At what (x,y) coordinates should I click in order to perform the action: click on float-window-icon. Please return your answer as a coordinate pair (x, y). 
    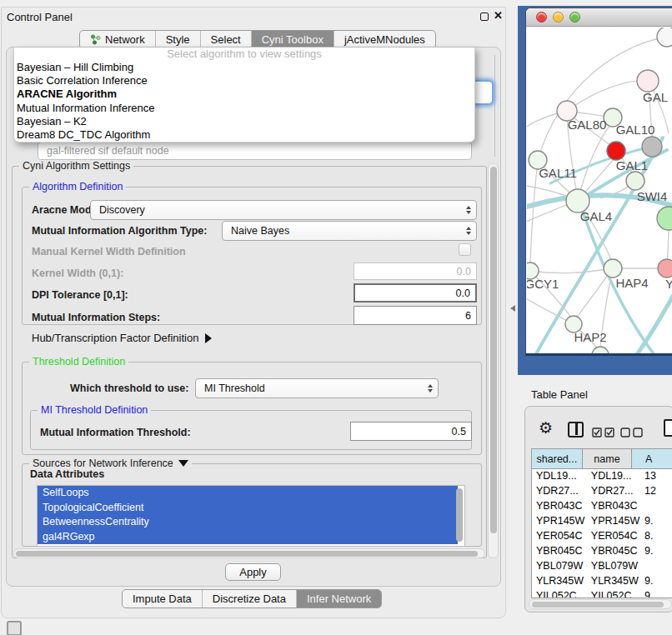
    Looking at the image, I should click on (484, 17).